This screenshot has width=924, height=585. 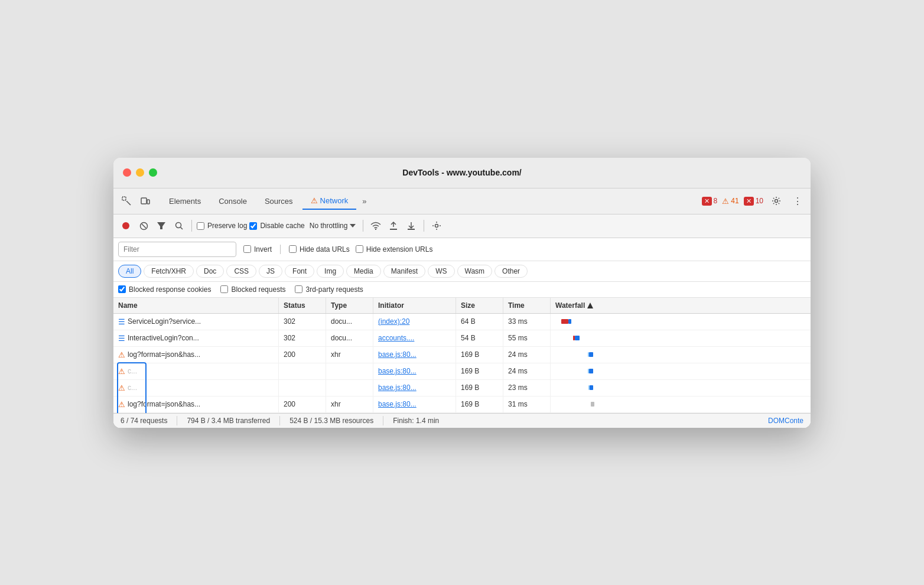 I want to click on type-filter-ws: WS, so click(x=441, y=271).